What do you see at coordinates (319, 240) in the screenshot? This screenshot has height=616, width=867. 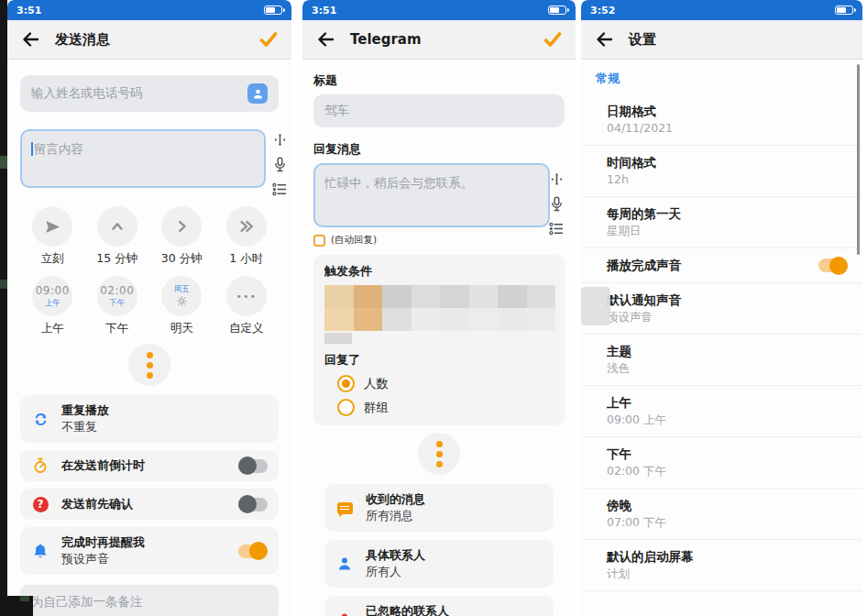 I see `auto-reply-checkbox` at bounding box center [319, 240].